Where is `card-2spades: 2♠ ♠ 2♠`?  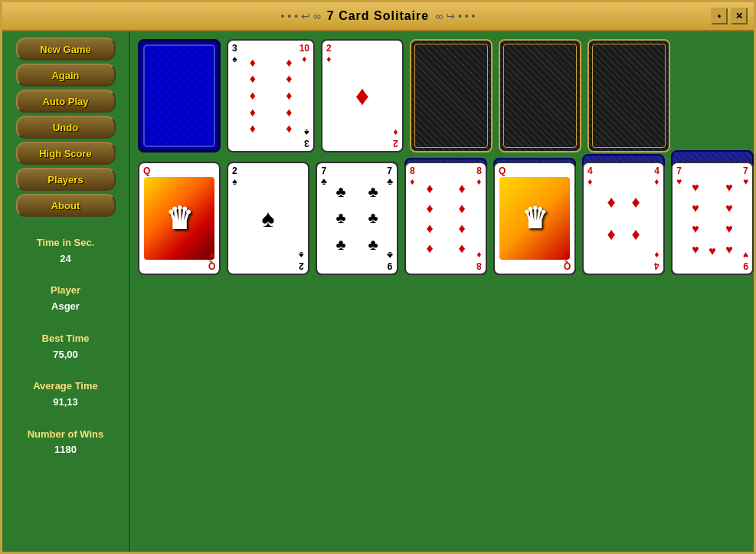 card-2spades: 2♠ ♠ 2♠ is located at coordinates (268, 218).